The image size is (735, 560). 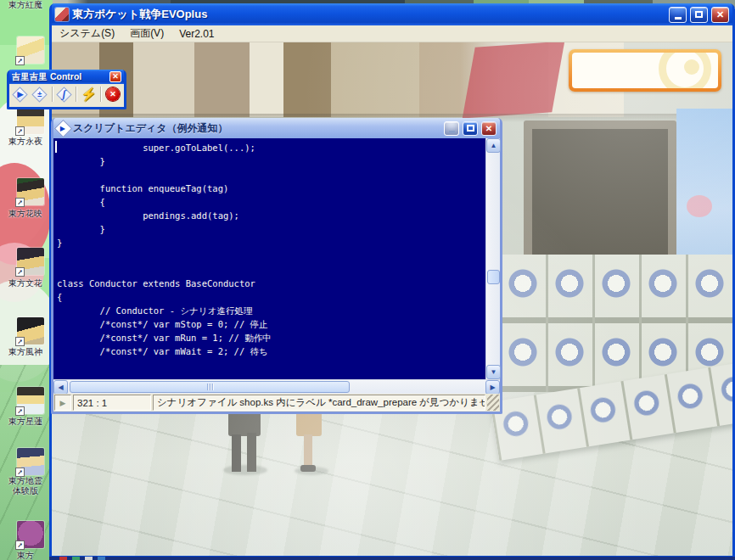 What do you see at coordinates (319, 402) in the screenshot?
I see `status-message: シナリオファイル shop.ks 内にラベル *card_draw_prepar…` at bounding box center [319, 402].